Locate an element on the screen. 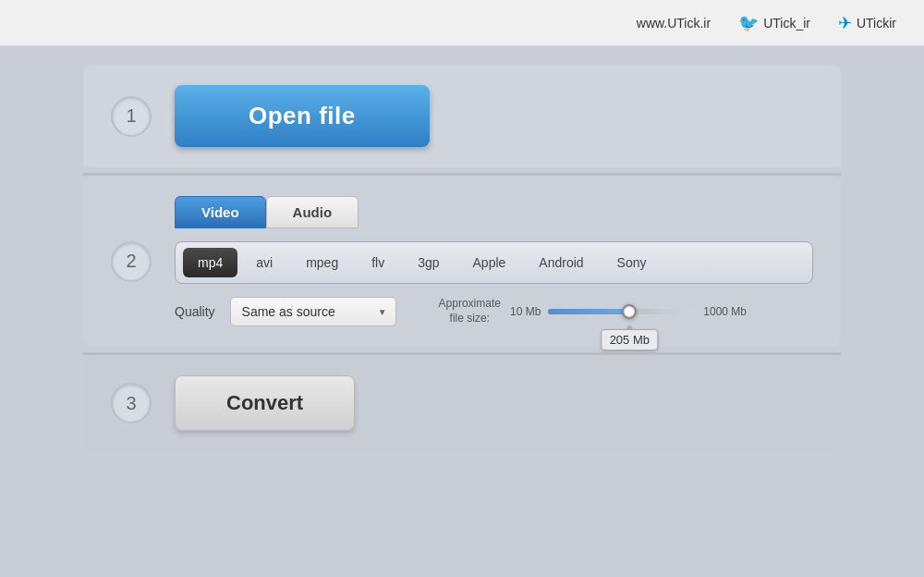 The height and width of the screenshot is (577, 924). format-btn-3gp: 3gp is located at coordinates (429, 263).